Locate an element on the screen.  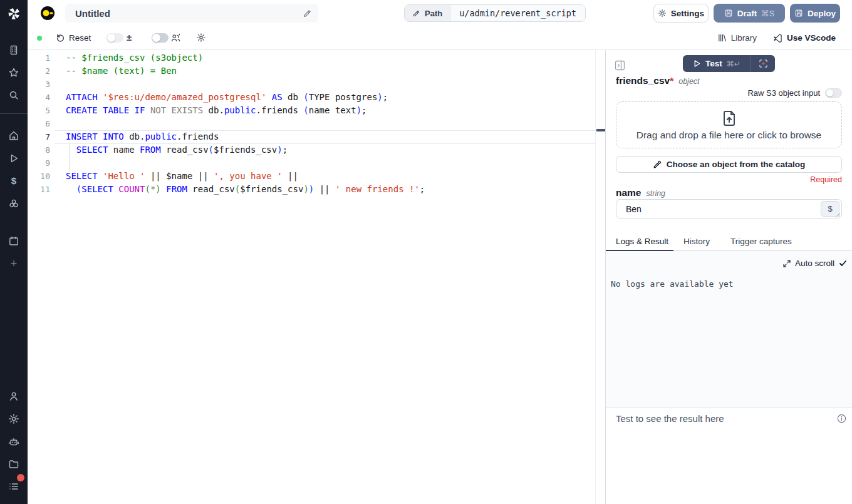
code-line: -- $friends_csv (s3object) is located at coordinates (246, 58).